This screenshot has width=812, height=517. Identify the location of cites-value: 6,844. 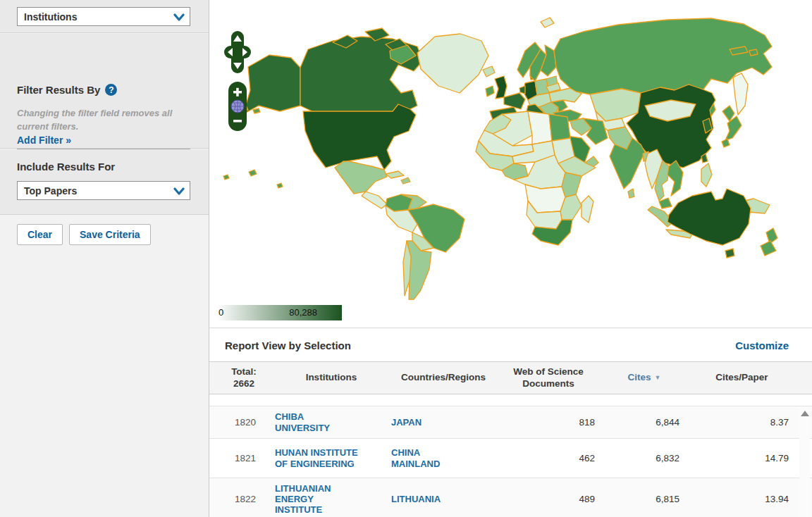
(644, 423).